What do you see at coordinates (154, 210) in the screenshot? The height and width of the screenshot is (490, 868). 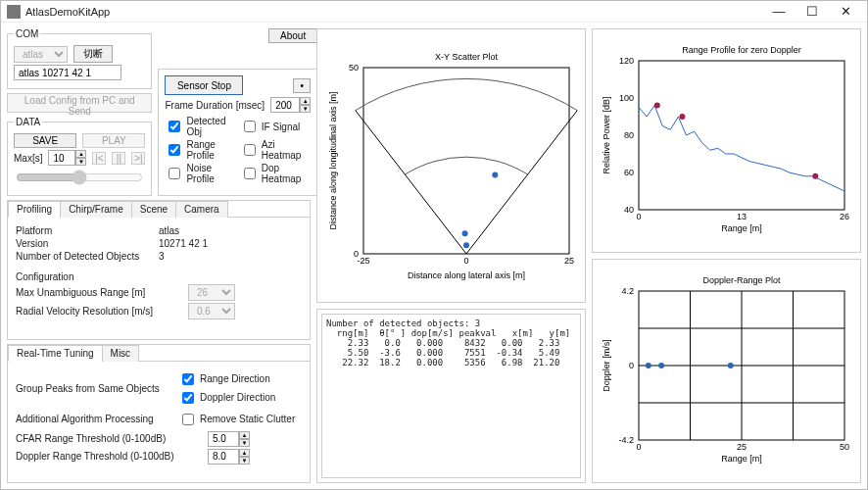 I see `tab-scene: Scene` at bounding box center [154, 210].